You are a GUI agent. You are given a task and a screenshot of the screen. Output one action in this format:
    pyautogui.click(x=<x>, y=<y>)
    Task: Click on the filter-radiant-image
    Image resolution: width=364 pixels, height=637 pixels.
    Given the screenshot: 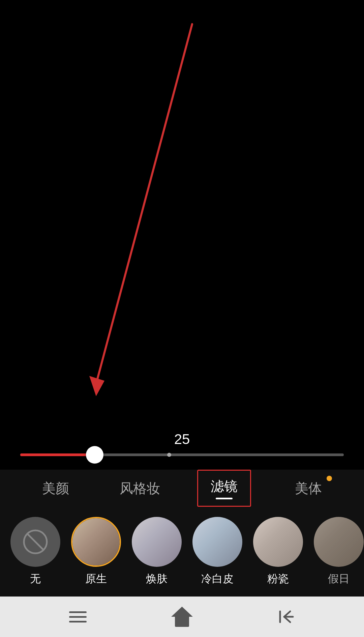 What is the action you would take?
    pyautogui.click(x=157, y=542)
    